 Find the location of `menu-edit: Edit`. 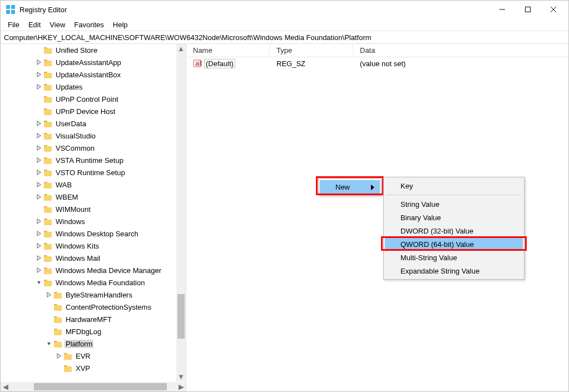

menu-edit: Edit is located at coordinates (34, 24).